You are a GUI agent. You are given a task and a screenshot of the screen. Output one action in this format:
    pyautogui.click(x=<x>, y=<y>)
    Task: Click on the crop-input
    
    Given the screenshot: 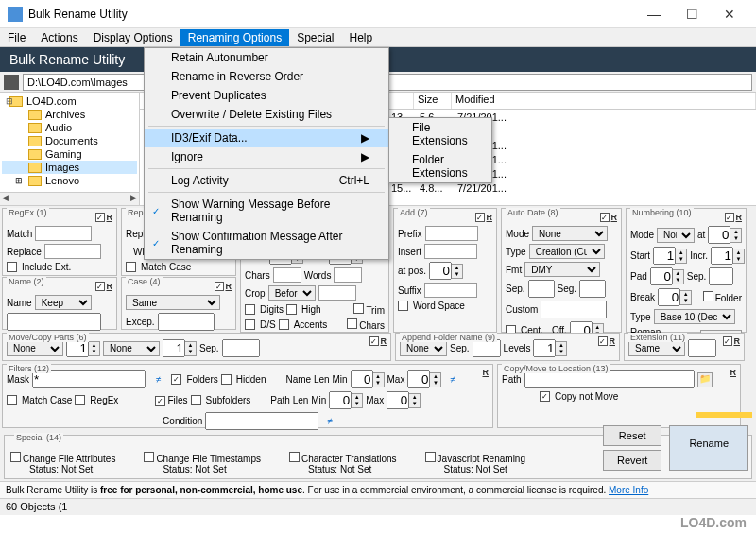 What is the action you would take?
    pyautogui.click(x=337, y=293)
    